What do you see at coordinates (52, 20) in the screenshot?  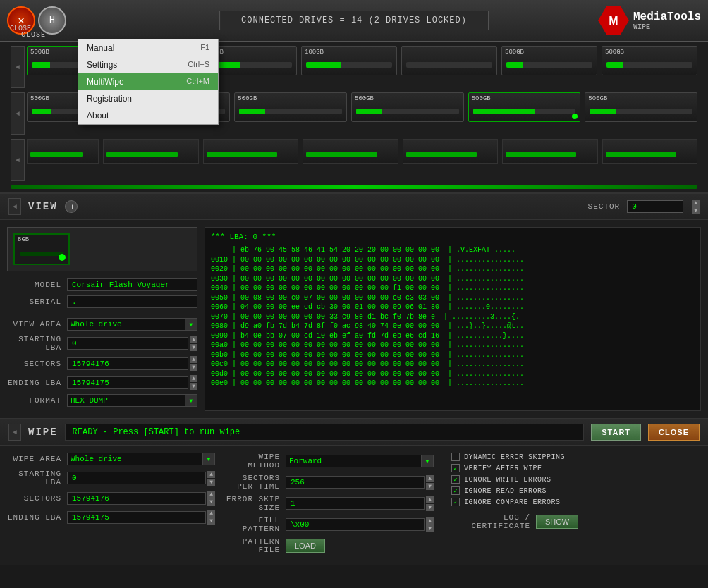 I see `help-button: H` at bounding box center [52, 20].